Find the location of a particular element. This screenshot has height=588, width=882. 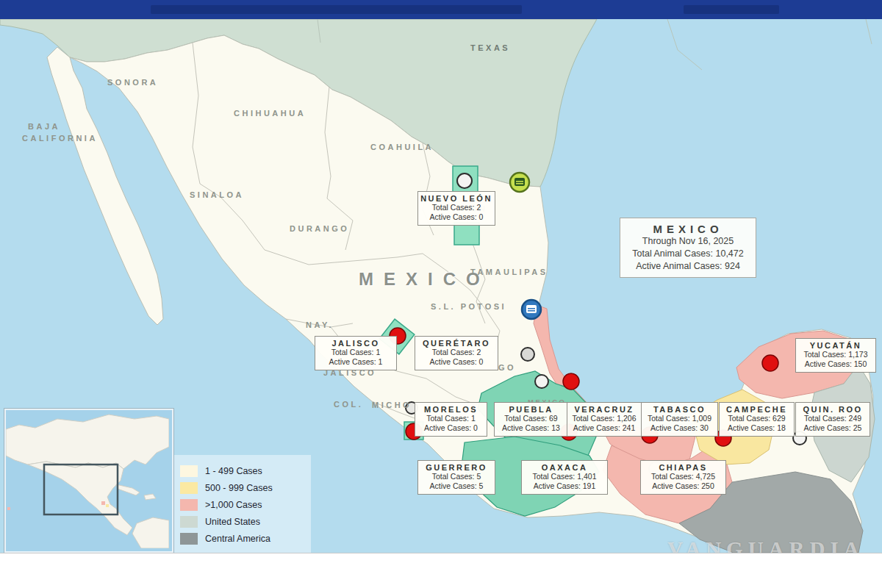

legend-swatch-united-states is located at coordinates (189, 522).